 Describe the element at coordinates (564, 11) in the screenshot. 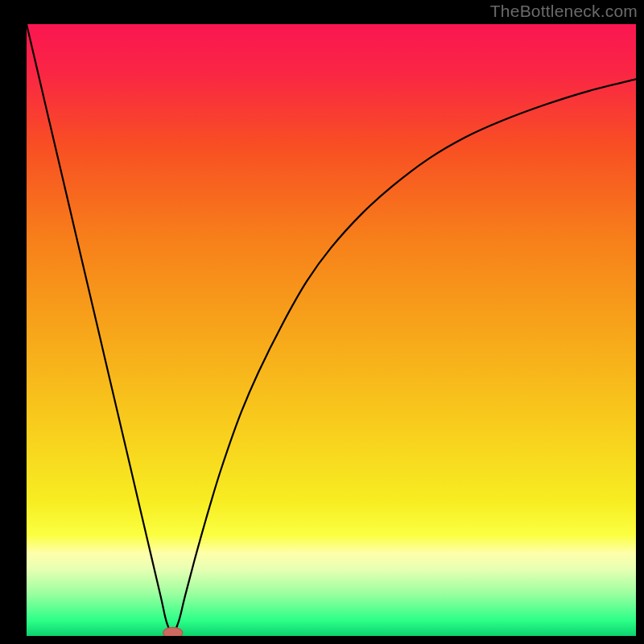

I see `watermark-text: TheBottleneck.com` at that location.